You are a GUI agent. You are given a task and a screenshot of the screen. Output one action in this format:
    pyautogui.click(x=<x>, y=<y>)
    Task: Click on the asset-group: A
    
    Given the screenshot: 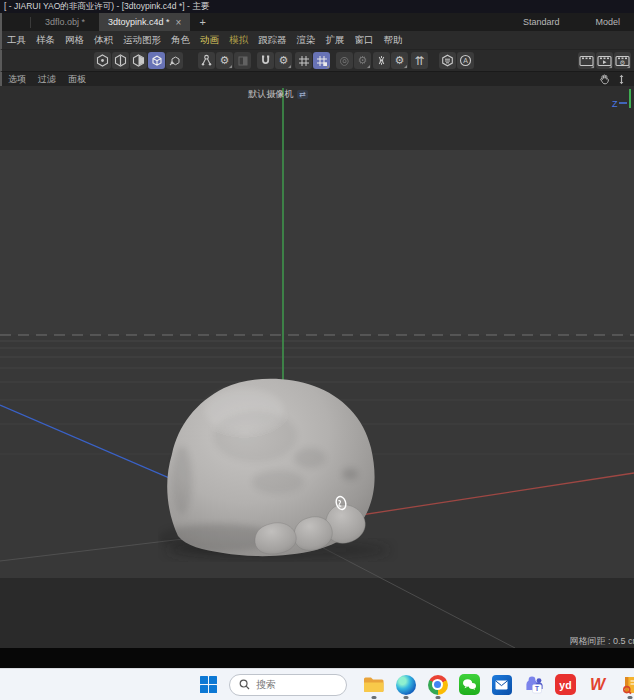 What is the action you would take?
    pyautogui.click(x=456, y=60)
    